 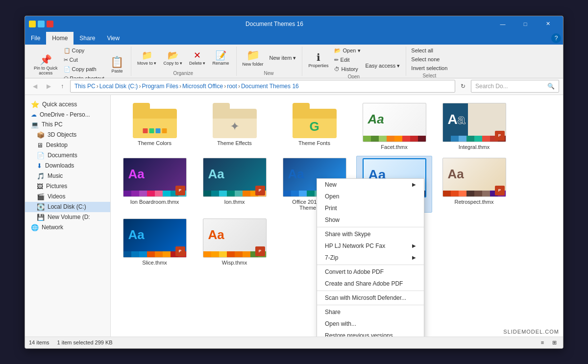 I want to click on sidebar-item-network: 🌐 Network, so click(x=68, y=227).